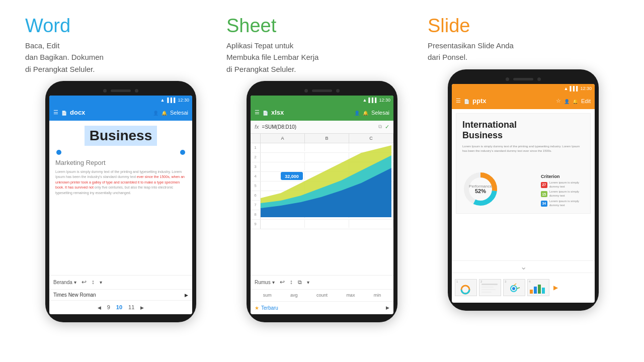  What do you see at coordinates (121, 57) in the screenshot?
I see `word-desc: Baca, Edit dan Bagikan. Dokumen di Peran…` at bounding box center [121, 57].